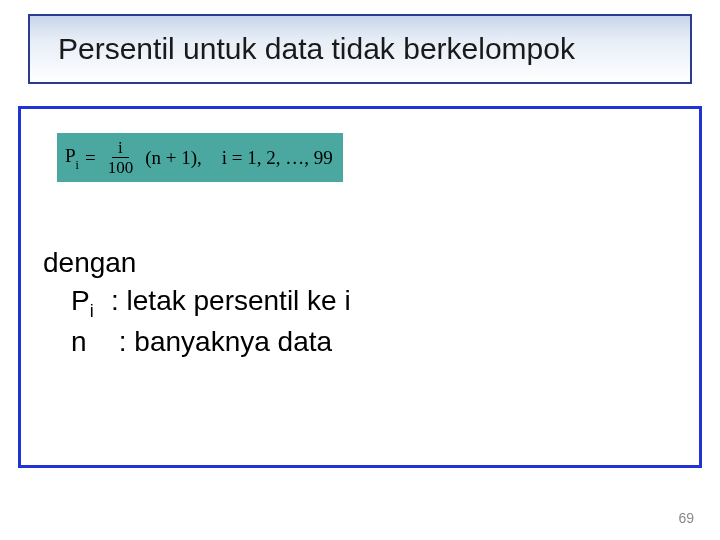 Image resolution: width=720 pixels, height=540 pixels. I want to click on fraction-denominator: 100, so click(121, 167).